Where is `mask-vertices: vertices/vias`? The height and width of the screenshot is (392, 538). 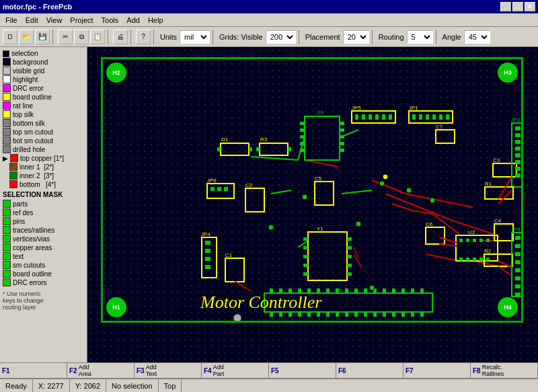
mask-vertices: vertices/vias is located at coordinates (43, 239).